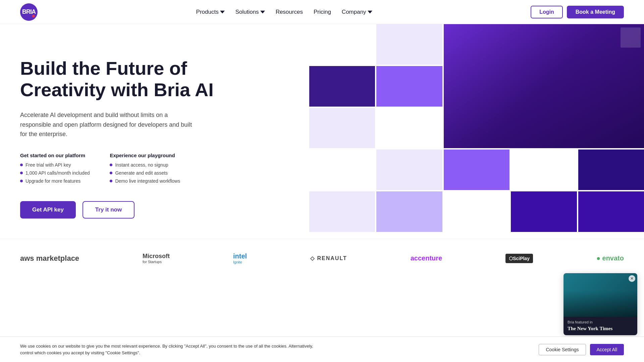  What do you see at coordinates (577, 12) in the screenshot?
I see `nav-actions: Login Book a Meeting` at bounding box center [577, 12].